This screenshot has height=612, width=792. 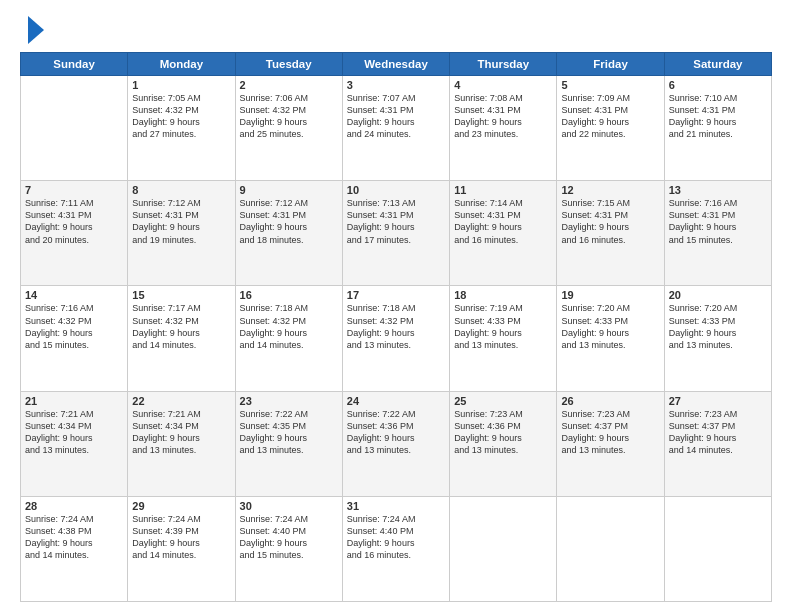 What do you see at coordinates (288, 234) in the screenshot?
I see `calendar-cell: 9Sunrise: 7:12 AMSunset: 4:31 PMDaylight…` at bounding box center [288, 234].